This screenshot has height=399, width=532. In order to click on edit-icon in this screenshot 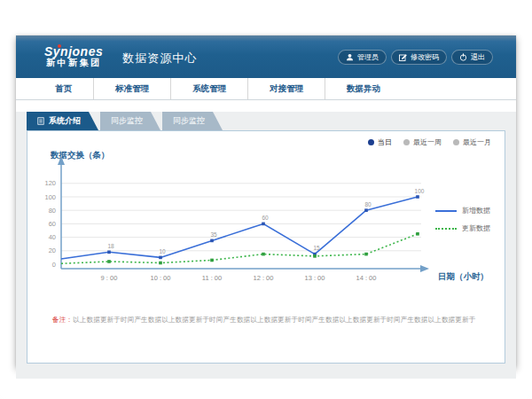, I will do `click(403, 57)`.